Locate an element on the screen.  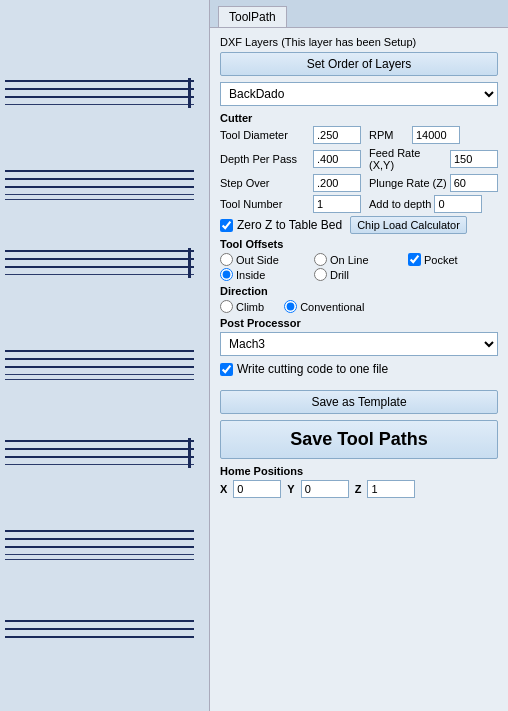
direction-section: Direction Climb Conventional is located at coordinates (359, 299).